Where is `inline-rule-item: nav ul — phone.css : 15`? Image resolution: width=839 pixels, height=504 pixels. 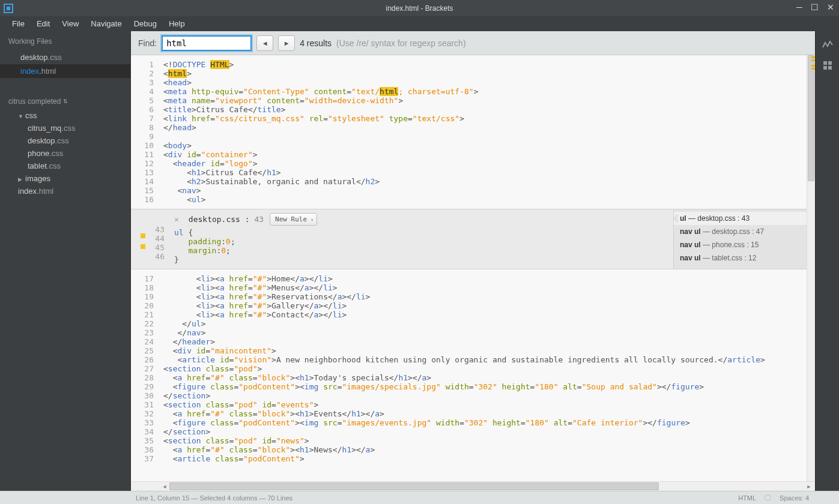
inline-rule-item: nav ul — phone.css : 15 is located at coordinates (745, 245).